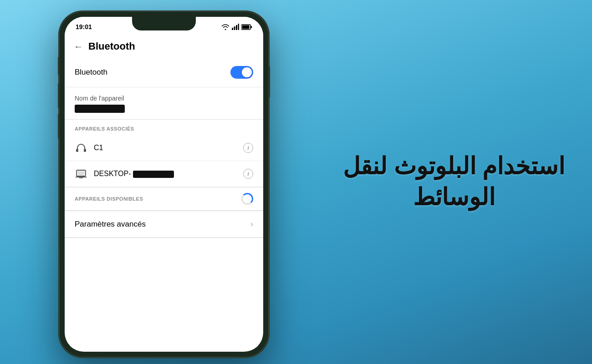 This screenshot has height=364, width=592. What do you see at coordinates (164, 98) in the screenshot?
I see `device-name-label: Nom de l'appareil` at bounding box center [164, 98].